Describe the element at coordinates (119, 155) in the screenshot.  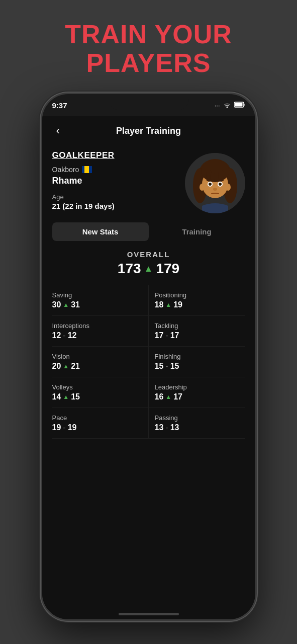
I see `player-position: GOALKEEPER` at that location.